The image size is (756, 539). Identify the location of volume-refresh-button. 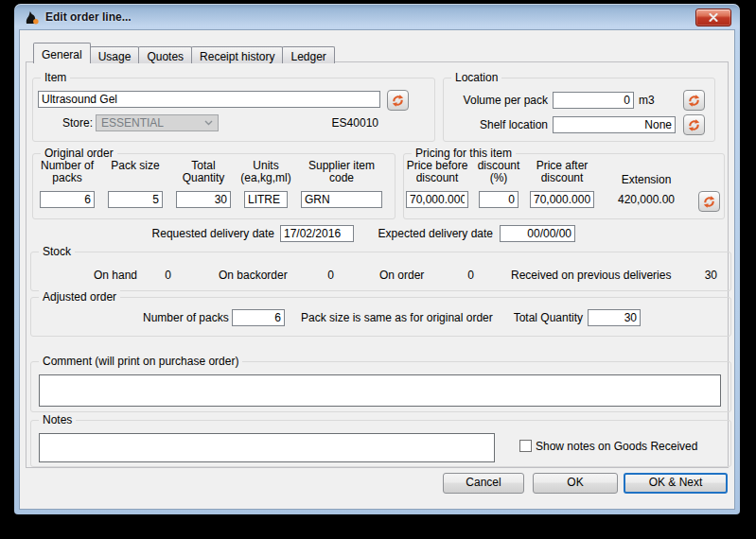
(694, 100).